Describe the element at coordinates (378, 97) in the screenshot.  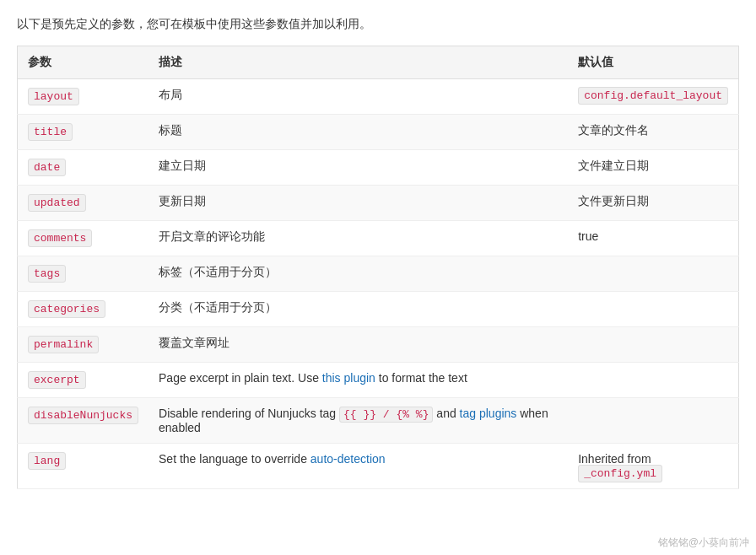
I see `table-row: layout布局config.default_layout` at that location.